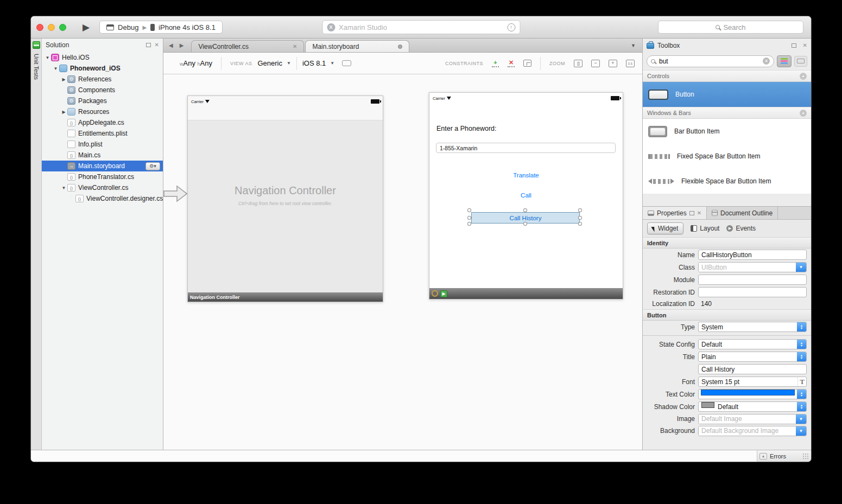 The image size is (842, 504). Describe the element at coordinates (314, 63) in the screenshot. I see `os-version-dropdown: iOS 8.1` at that location.